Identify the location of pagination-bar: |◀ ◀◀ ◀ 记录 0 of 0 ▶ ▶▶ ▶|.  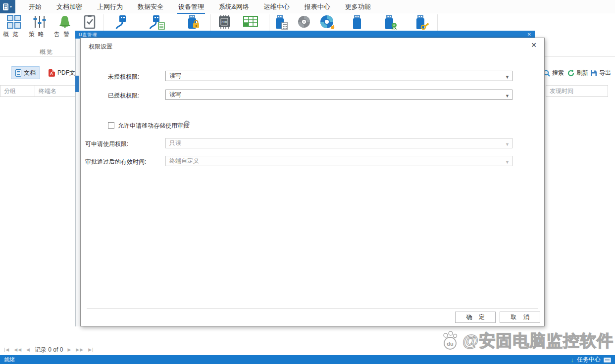
(49, 350).